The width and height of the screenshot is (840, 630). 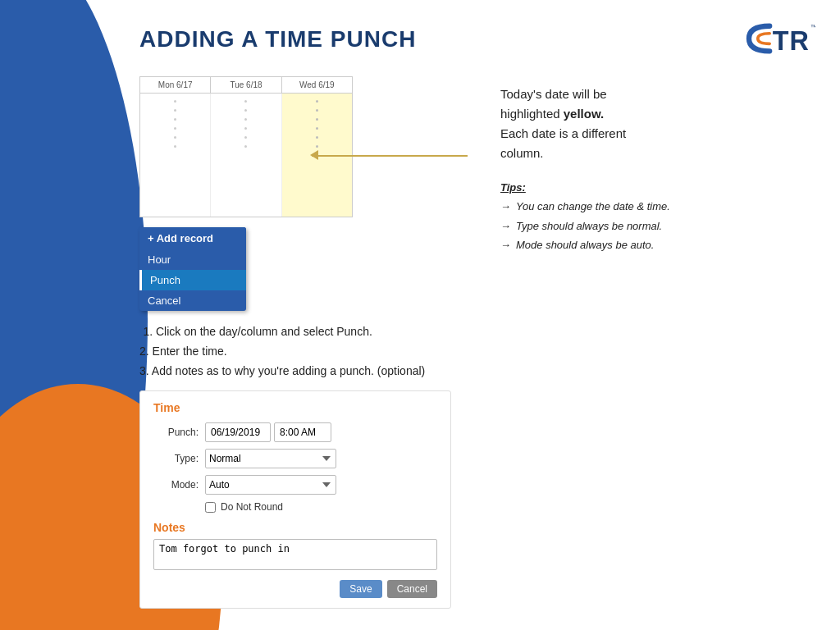 I want to click on highlight-line1: Today's date will be, so click(x=554, y=94).